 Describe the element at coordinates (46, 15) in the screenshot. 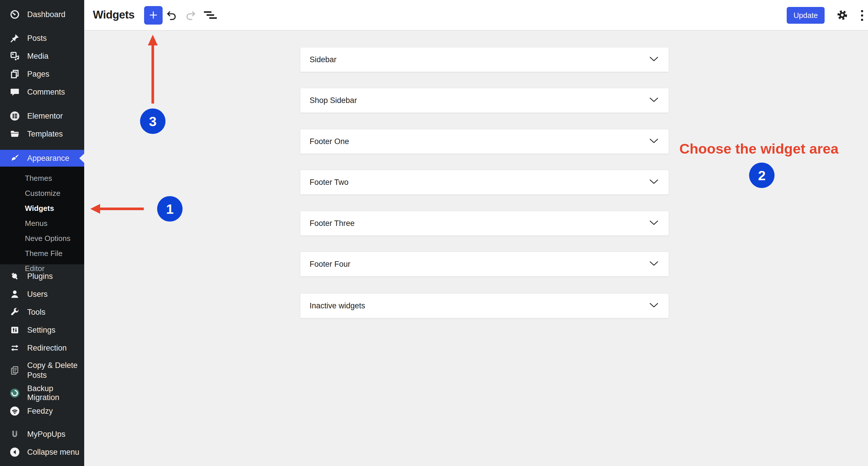

I see `sidebar-item-label: Dashboard` at that location.